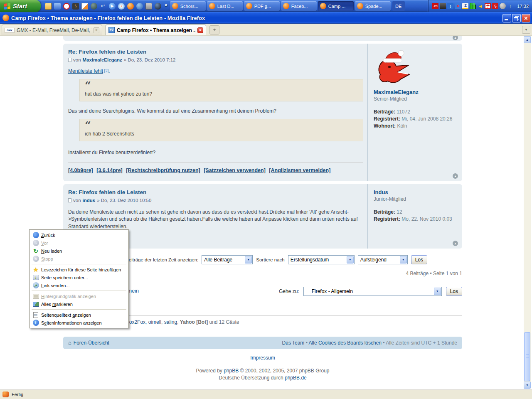 This screenshot has width=532, height=399. What do you see at coordinates (140, 6) in the screenshot?
I see `thunderbird-icon` at bounding box center [140, 6].